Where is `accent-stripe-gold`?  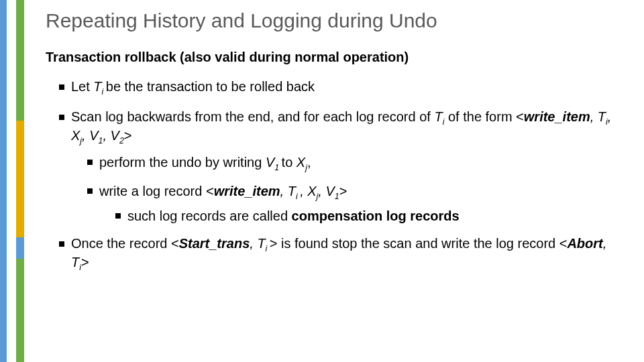 accent-stripe-gold is located at coordinates (20, 181).